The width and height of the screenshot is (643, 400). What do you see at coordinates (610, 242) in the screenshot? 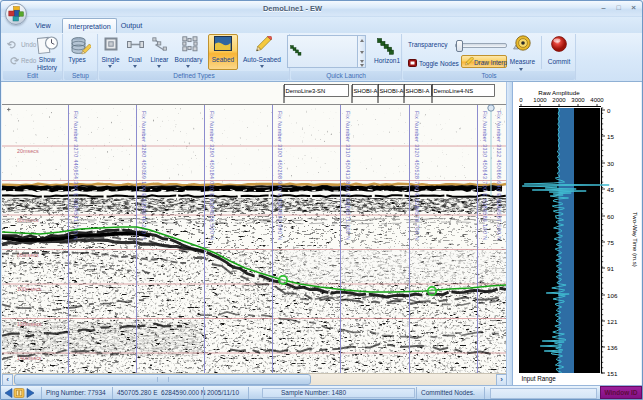
I see `svg-text: 75` at bounding box center [610, 242].